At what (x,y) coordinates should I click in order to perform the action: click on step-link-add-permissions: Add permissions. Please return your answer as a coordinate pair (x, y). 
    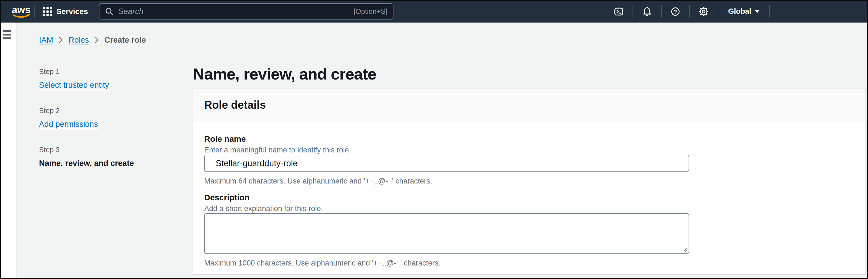
    Looking at the image, I should click on (68, 124).